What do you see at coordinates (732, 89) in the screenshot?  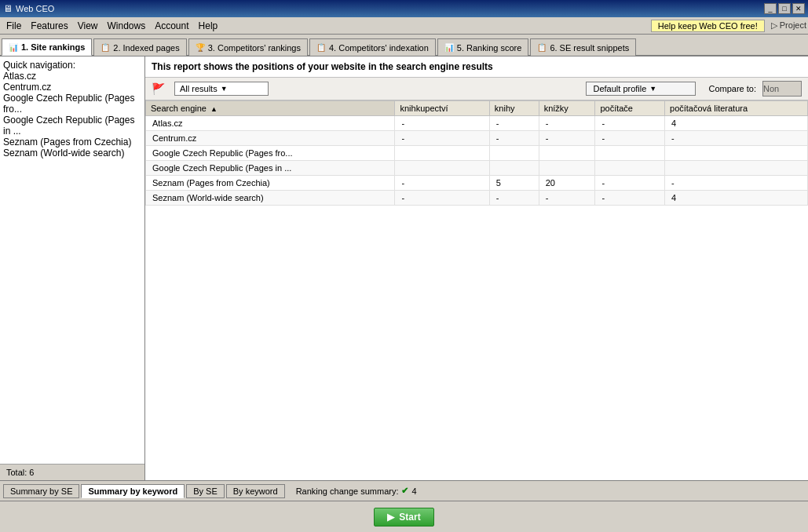 I see `compare-label: Compare to:` at bounding box center [732, 89].